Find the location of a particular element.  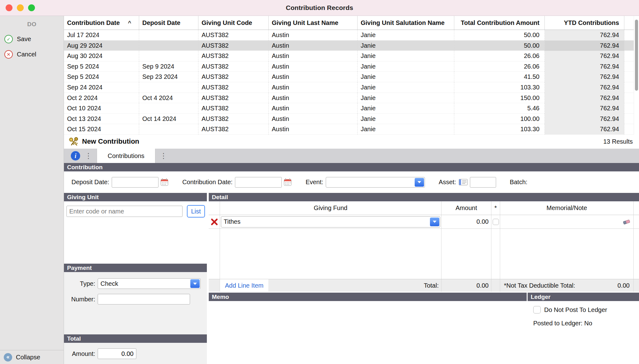

payment-type-dropdown-button is located at coordinates (195, 284).